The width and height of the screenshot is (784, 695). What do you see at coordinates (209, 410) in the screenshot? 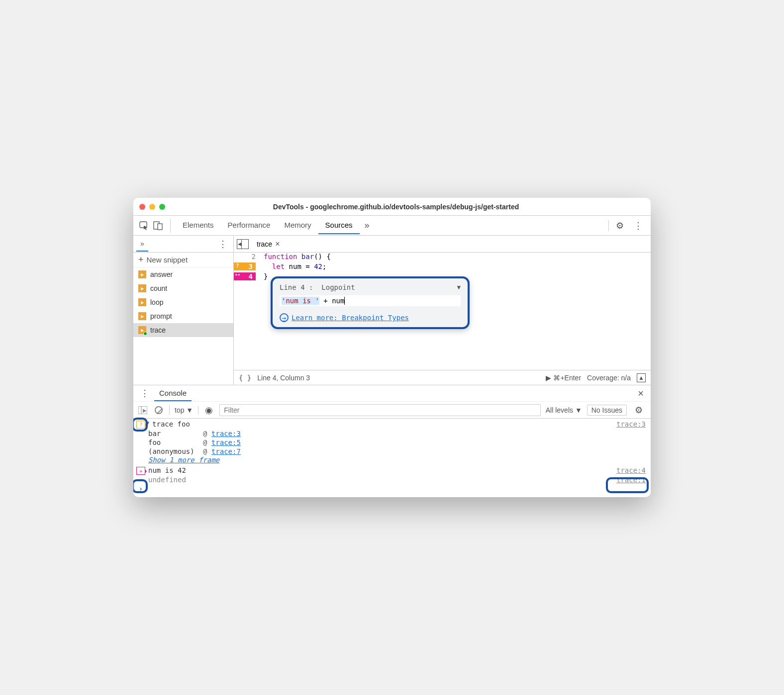
I see `live-expression-icon: ◉` at bounding box center [209, 410].